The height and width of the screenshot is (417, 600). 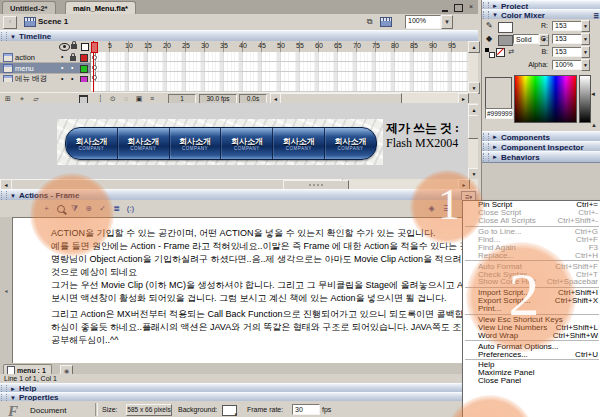 I want to click on modify-onion-markers-icon: ≡, so click(x=152, y=98).